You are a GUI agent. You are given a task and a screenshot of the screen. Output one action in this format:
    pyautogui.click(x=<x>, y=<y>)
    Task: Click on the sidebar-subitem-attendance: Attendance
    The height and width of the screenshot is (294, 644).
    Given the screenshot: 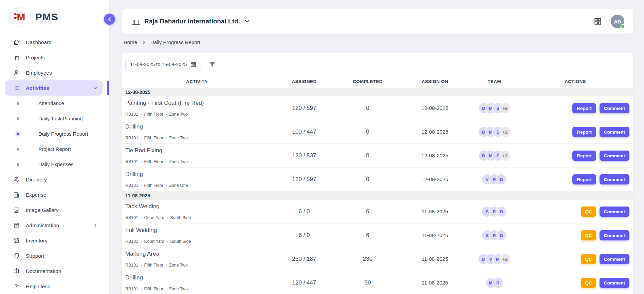 What is the action you would take?
    pyautogui.click(x=55, y=103)
    